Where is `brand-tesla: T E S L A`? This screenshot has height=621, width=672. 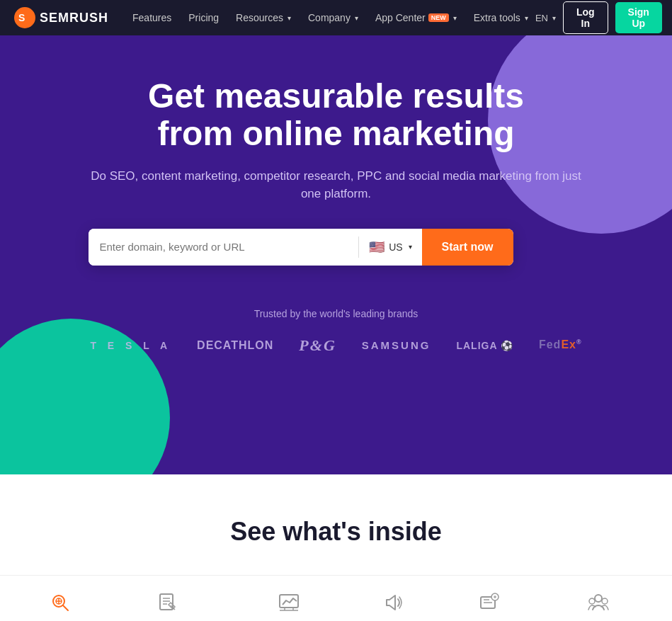
brand-tesla: T E S L A is located at coordinates (130, 346).